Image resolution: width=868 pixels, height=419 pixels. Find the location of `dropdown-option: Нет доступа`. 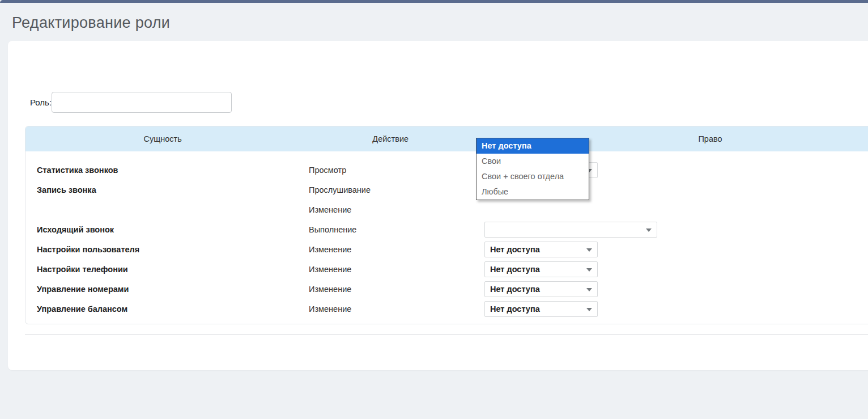

dropdown-option: Нет доступа is located at coordinates (533, 146).